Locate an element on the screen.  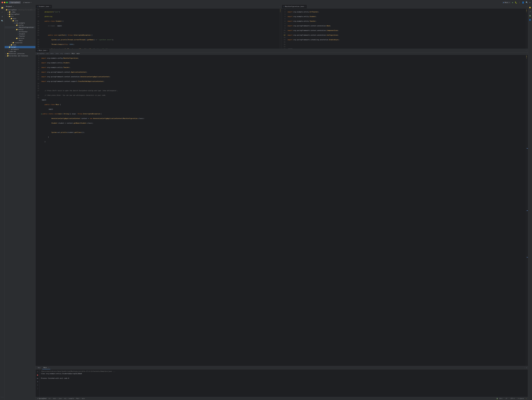
sidebar-structure-icon: ⊞ is located at coordinates (2, 16).